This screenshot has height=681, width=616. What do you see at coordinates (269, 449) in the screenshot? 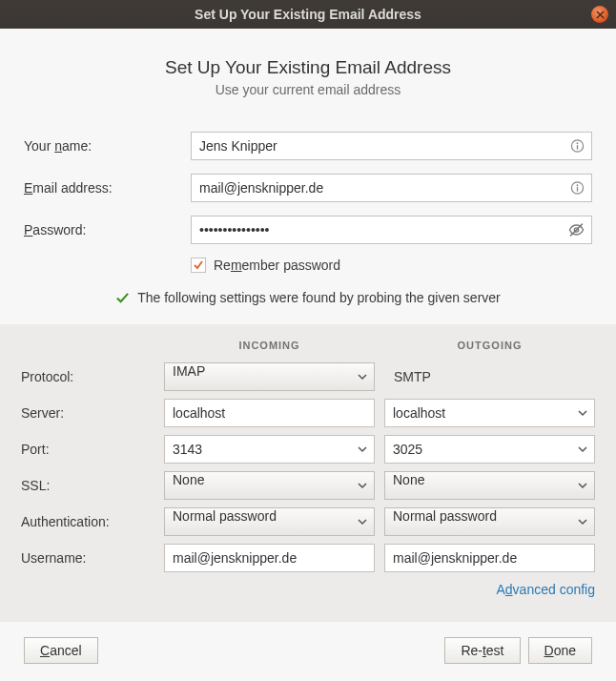
I see `port-in-input` at bounding box center [269, 449].